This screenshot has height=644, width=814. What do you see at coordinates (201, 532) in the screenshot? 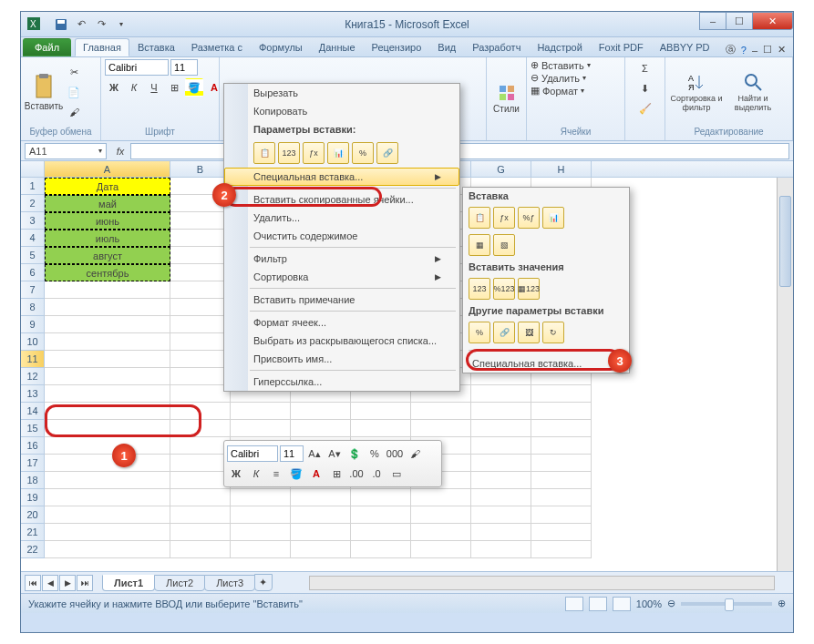
I see `cell-B21` at bounding box center [201, 532].